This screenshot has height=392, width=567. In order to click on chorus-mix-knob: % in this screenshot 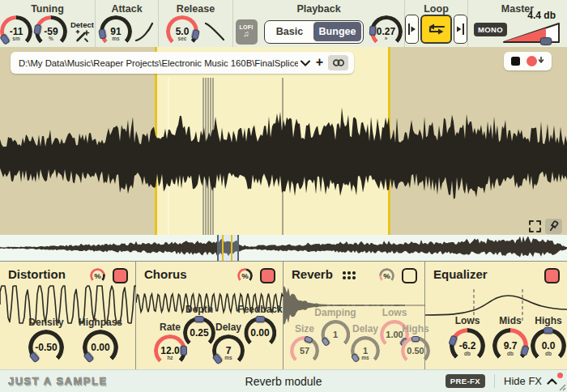, I will do `click(245, 275)`.